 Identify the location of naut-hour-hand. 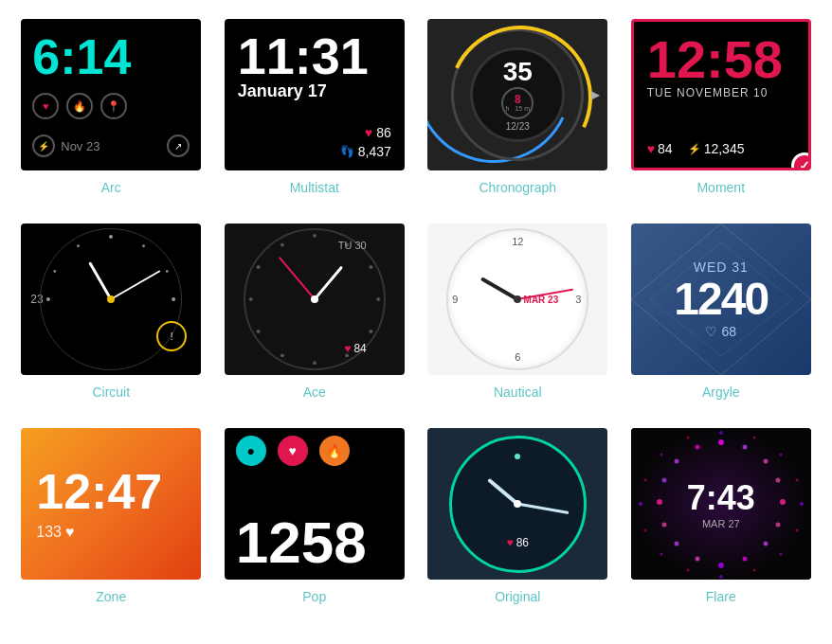
(499, 288).